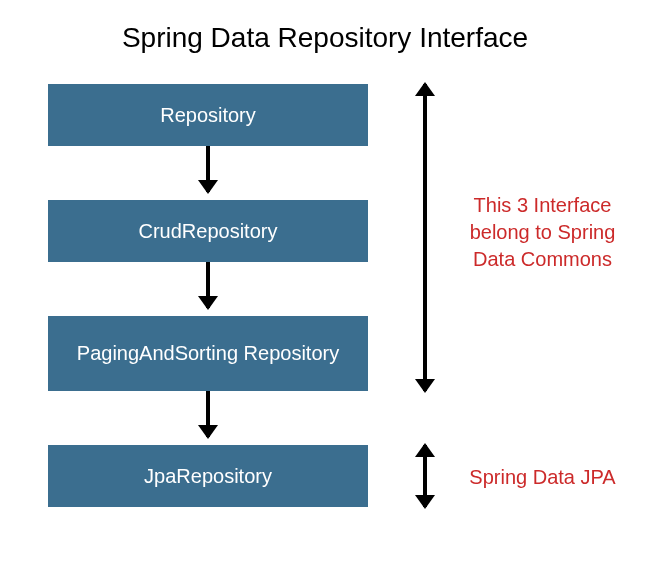 Image resolution: width=650 pixels, height=576 pixels. Describe the element at coordinates (542, 478) in the screenshot. I see `annotation-jpa: Spring Data JPA` at that location.